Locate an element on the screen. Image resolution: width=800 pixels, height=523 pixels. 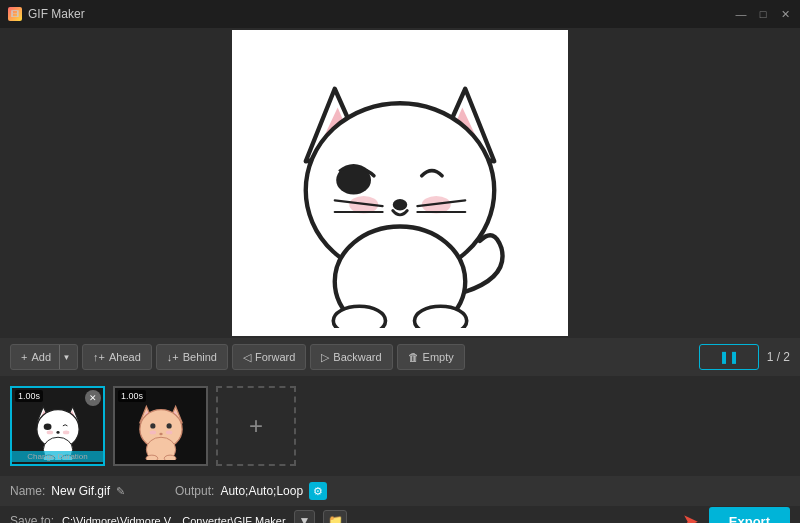
empty-button: 🗑 Empty is located at coordinates (431, 357).